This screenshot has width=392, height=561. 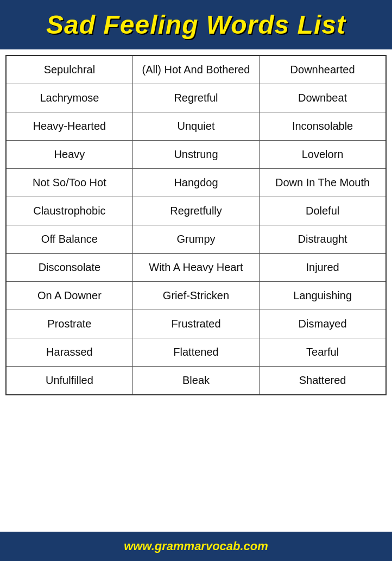 I want to click on table-cell-9-0: Prostrate, so click(x=69, y=324).